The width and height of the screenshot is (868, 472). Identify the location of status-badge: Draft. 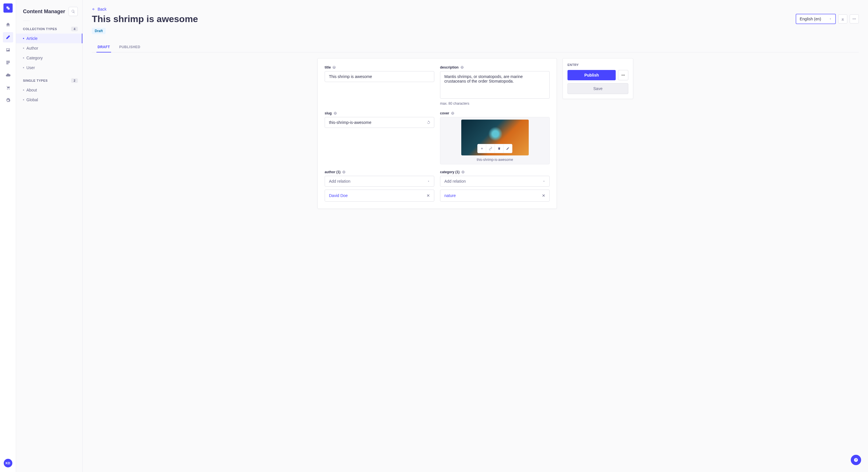
(99, 31).